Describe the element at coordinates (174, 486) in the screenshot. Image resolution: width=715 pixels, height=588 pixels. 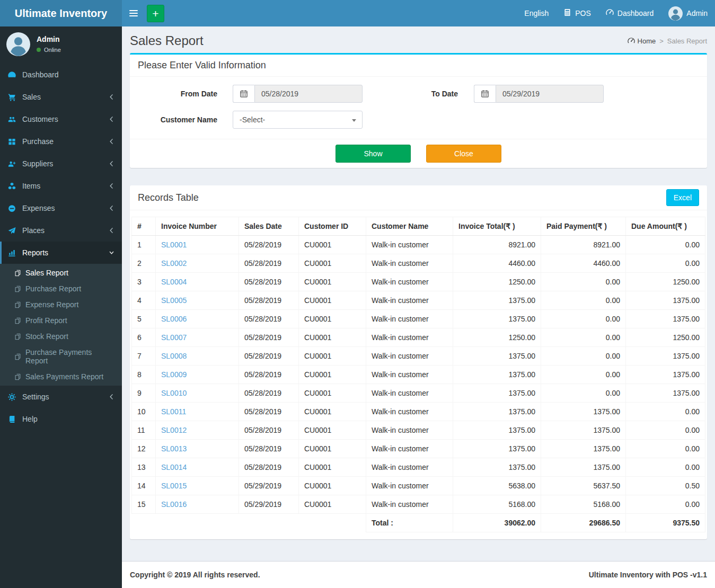
I see `invoice-link: SL0015` at that location.